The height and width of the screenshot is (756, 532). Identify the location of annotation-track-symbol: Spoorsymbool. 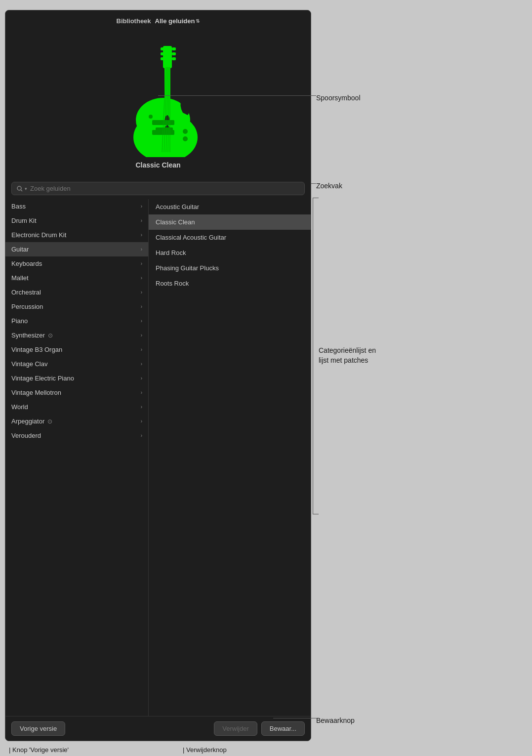
(338, 98).